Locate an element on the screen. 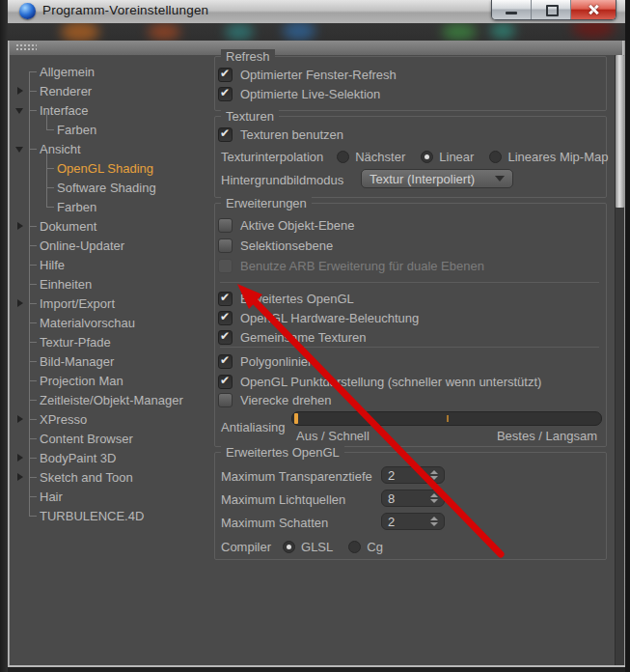 The width and height of the screenshot is (630, 672). sidebar-item-turbulence4d: TURBULENCE.4D is located at coordinates (111, 516).